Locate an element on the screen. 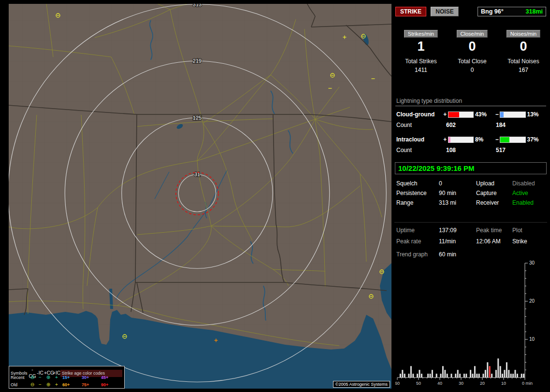 This screenshot has width=550, height=392. squelch-label: Squelch is located at coordinates (418, 183).